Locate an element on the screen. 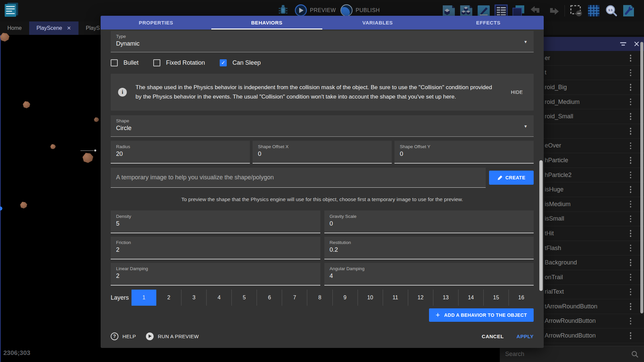 Image resolution: width=644 pixels, height=362 pixels. physics-checkbox: ✓ Fixed Rotation is located at coordinates (179, 63).